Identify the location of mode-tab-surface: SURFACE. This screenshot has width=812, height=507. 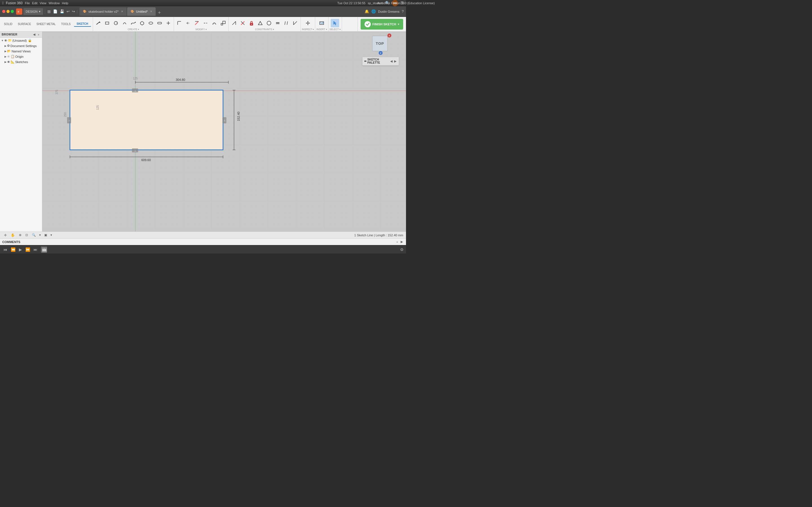
(24, 24).